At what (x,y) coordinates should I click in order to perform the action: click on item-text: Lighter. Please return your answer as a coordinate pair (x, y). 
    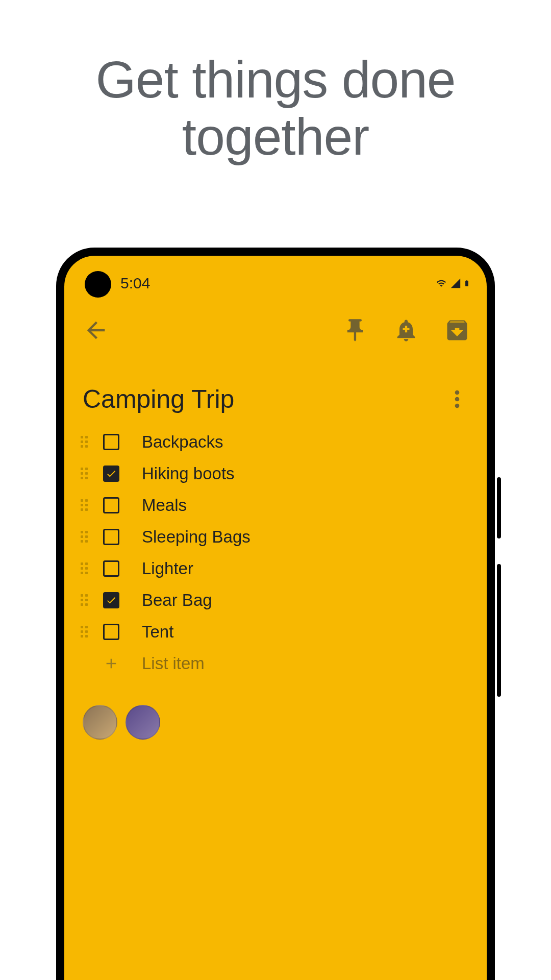
    Looking at the image, I should click on (167, 569).